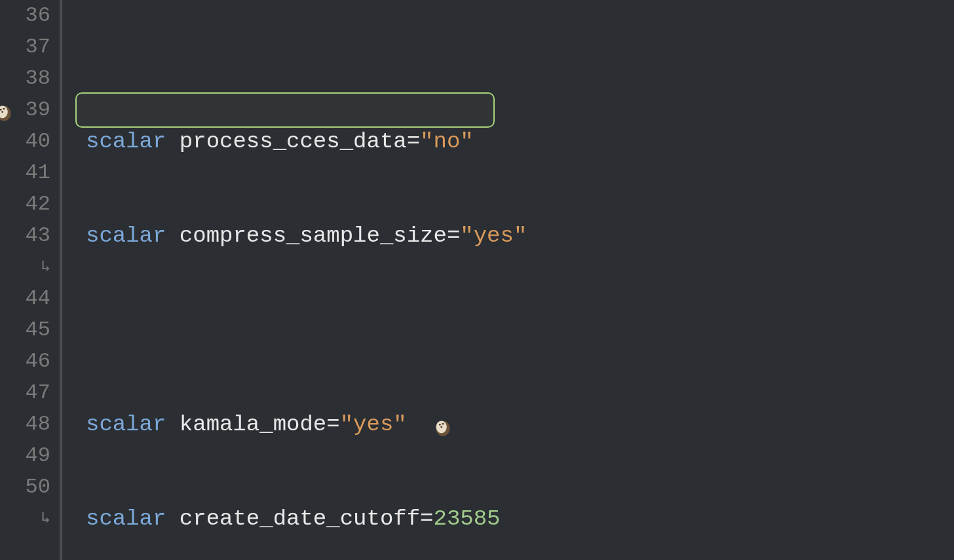 The width and height of the screenshot is (954, 560). I want to click on line-number: 41, so click(29, 173).